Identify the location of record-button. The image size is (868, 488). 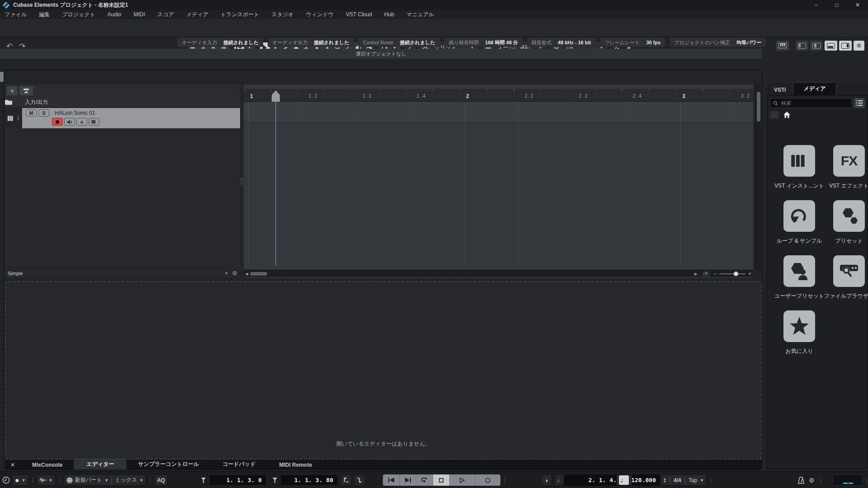
(488, 480).